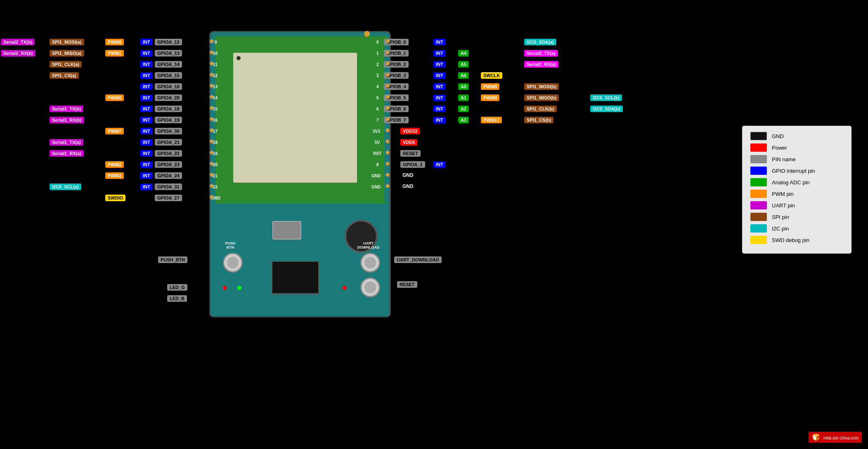 The width and height of the screenshot is (868, 449). Describe the element at coordinates (797, 205) in the screenshot. I see `legend-uart: UART pin` at that location.